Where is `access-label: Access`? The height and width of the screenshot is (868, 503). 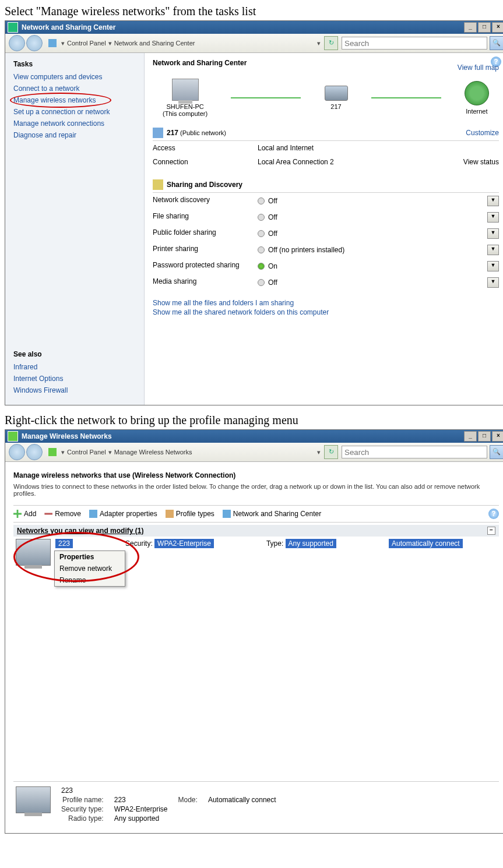 access-label: Access is located at coordinates (205, 148).